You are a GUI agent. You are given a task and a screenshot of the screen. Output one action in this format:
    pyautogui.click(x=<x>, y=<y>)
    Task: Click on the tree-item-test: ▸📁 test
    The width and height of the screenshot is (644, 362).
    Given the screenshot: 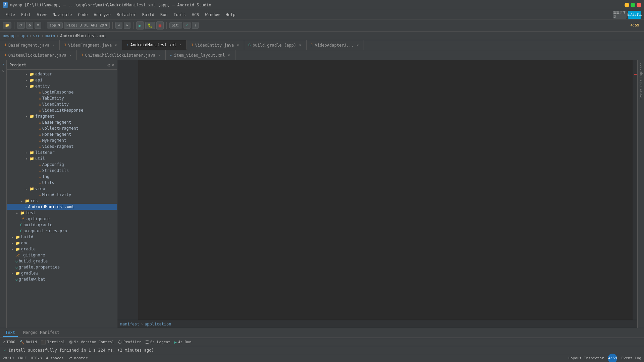 What is the action you would take?
    pyautogui.click(x=62, y=213)
    